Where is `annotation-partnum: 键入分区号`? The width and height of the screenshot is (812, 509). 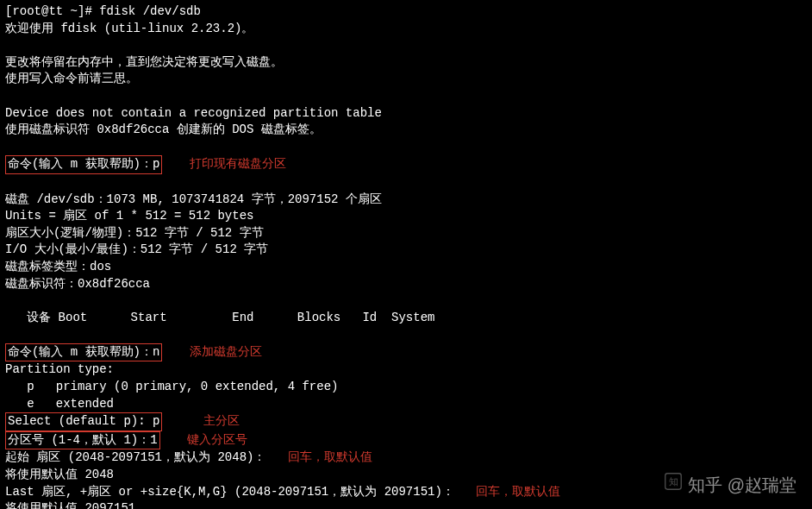 annotation-partnum: 键入分区号 is located at coordinates (217, 440).